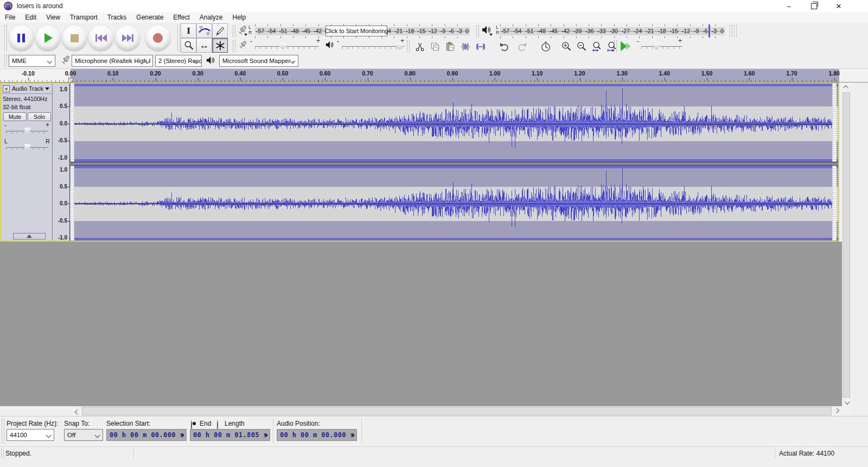  I want to click on transport-toolbar-grip, so click(5, 38).